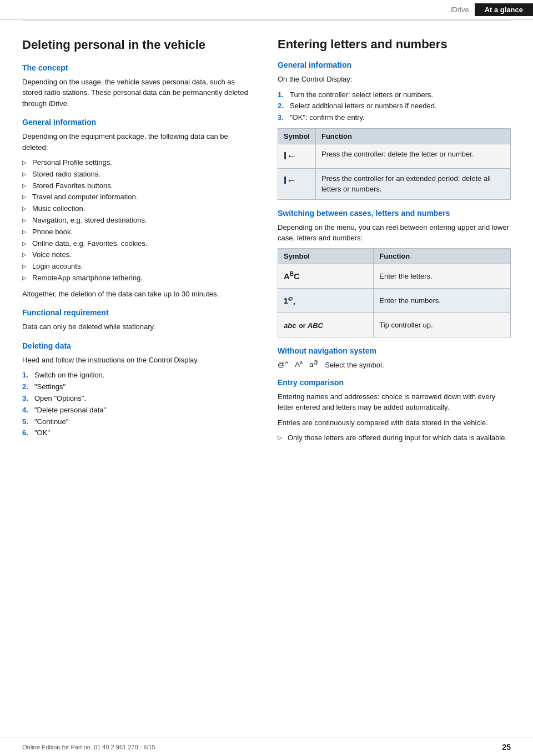 This screenshot has width=533, height=756. I want to click on abc-or-ABC-symbol: abc, so click(290, 325).